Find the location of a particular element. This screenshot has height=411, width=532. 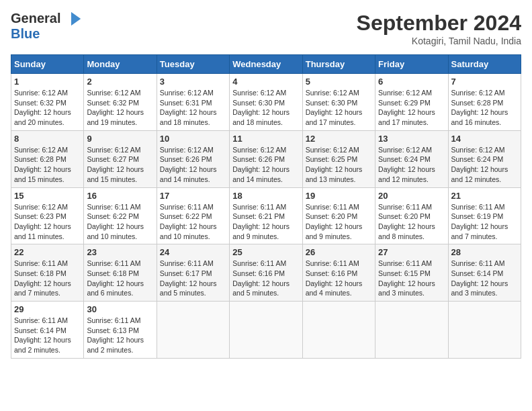

day-header-sunday: Sunday is located at coordinates (48, 64).